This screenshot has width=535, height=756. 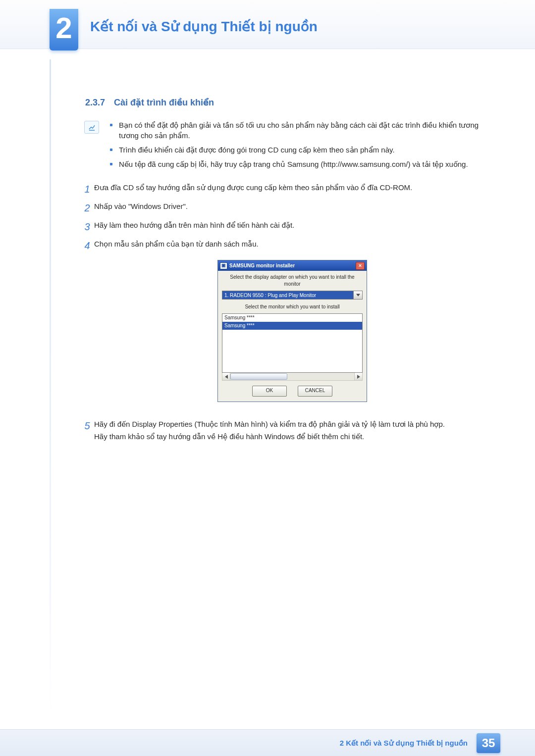 What do you see at coordinates (287, 147) in the screenshot?
I see `info-note-block: Bạn có thể đặt độ phân giải và tần số tố…` at bounding box center [287, 147].